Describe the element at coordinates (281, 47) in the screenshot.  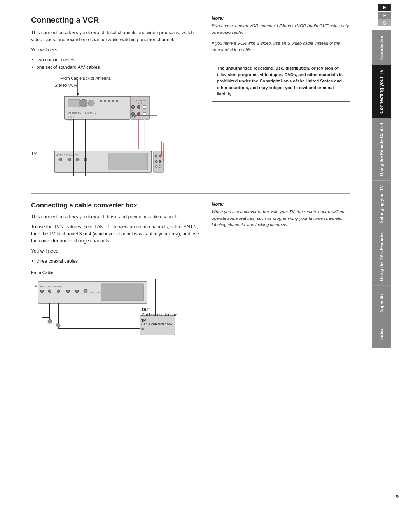
I see `vcr-note-text2: If you have a VCR with S-video, use an S…` at that location.